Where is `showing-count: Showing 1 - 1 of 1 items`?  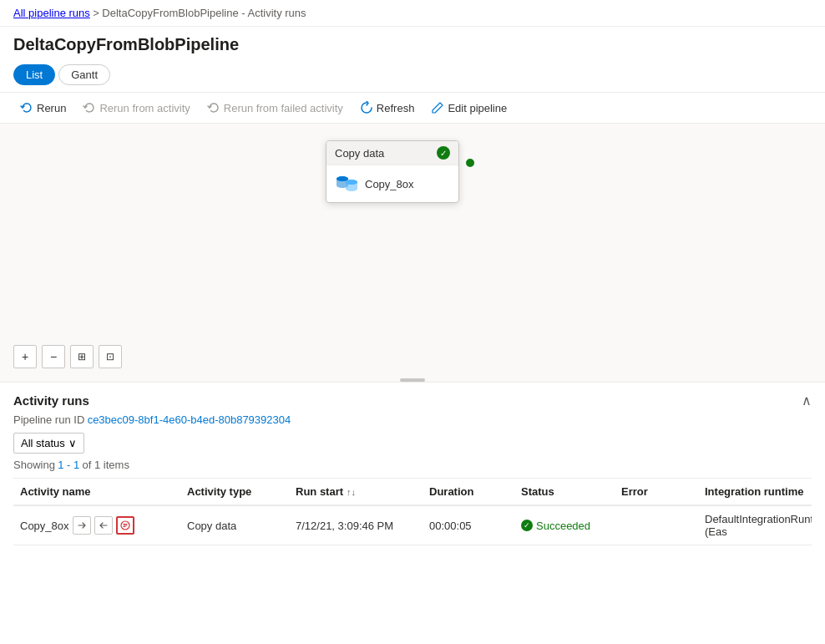 showing-count: Showing 1 - 1 of 1 items is located at coordinates (412, 464).